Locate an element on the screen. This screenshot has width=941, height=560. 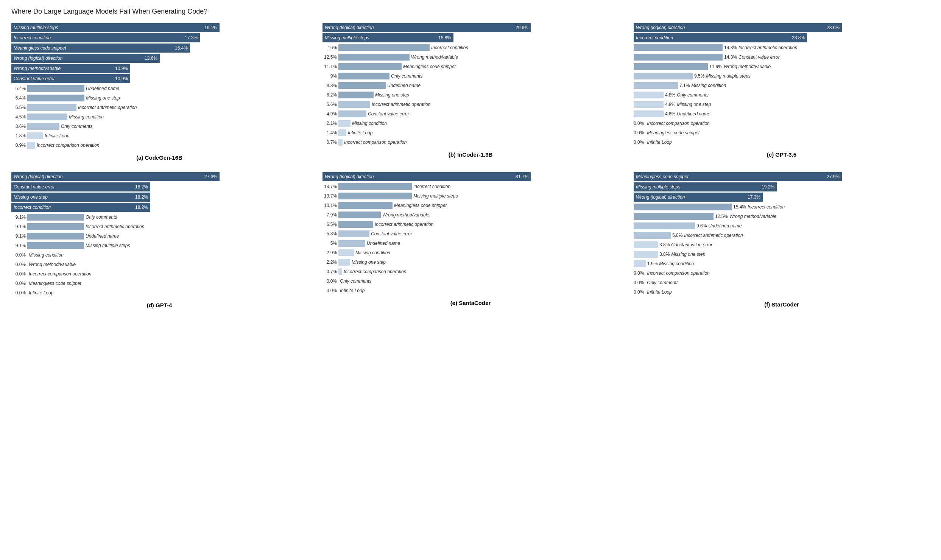
bar-label-zero: Meaningless code snippet is located at coordinates (672, 133).